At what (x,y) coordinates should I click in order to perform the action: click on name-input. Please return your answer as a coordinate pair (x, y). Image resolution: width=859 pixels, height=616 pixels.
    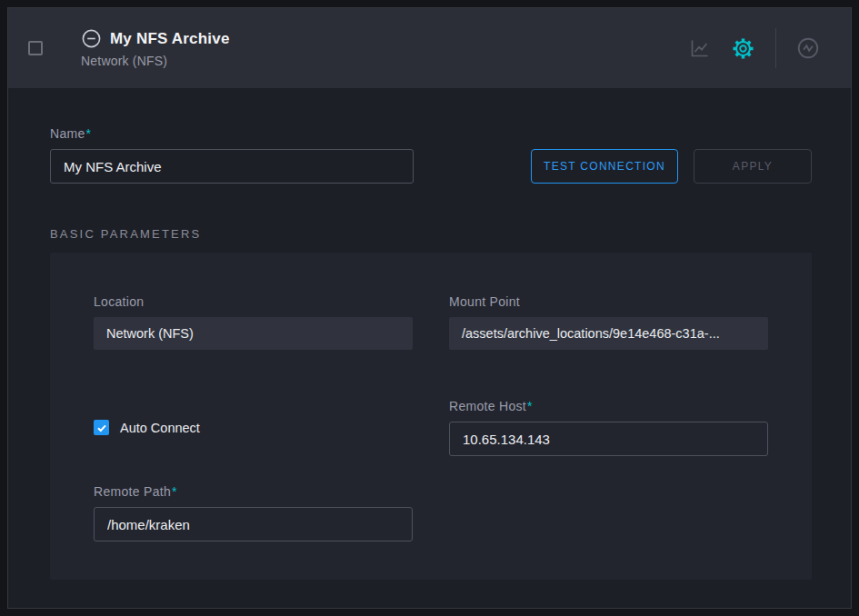
    Looking at the image, I should click on (232, 166).